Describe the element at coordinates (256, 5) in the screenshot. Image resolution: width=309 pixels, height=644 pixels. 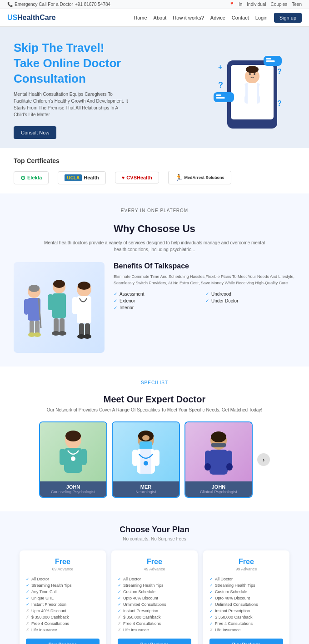
I see `individual-link: Individual` at that location.